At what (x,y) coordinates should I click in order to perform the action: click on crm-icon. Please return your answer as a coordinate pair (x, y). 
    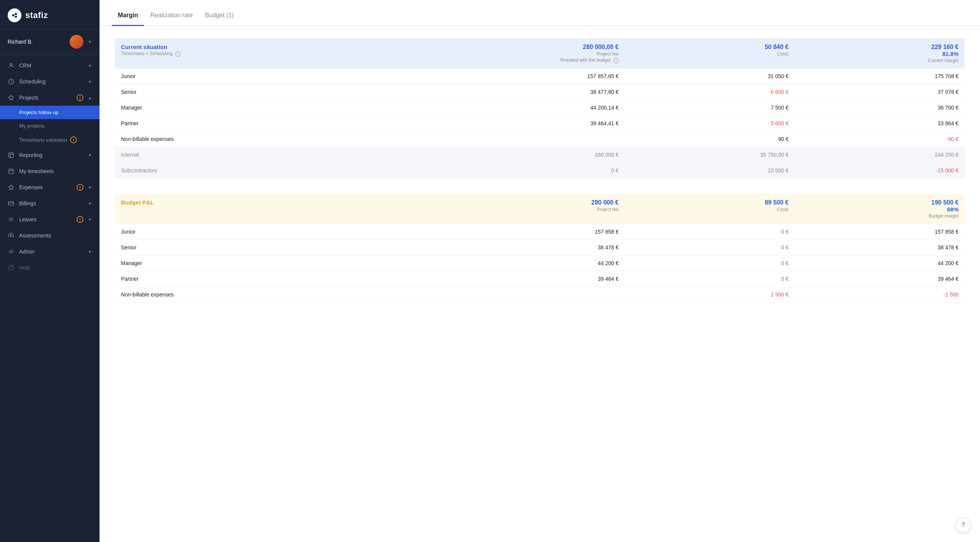
    Looking at the image, I should click on (11, 65).